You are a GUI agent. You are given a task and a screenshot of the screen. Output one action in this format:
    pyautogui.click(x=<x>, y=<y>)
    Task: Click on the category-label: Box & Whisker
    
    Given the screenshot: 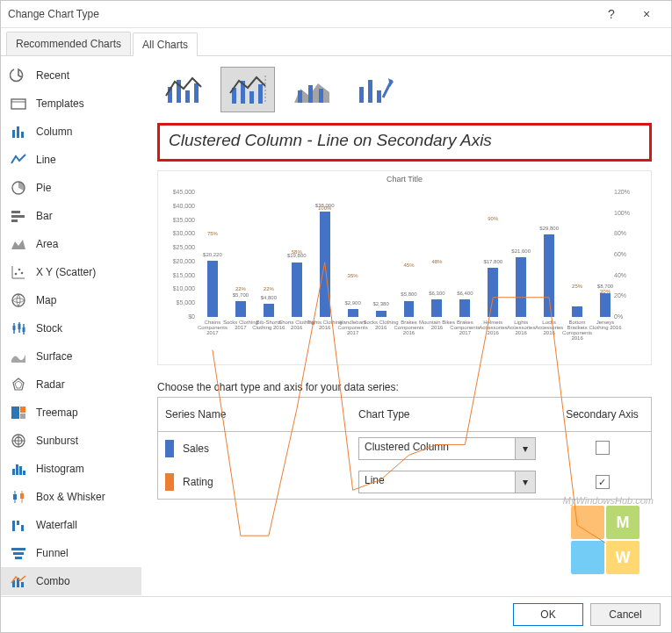 What is the action you would take?
    pyautogui.click(x=70, y=497)
    